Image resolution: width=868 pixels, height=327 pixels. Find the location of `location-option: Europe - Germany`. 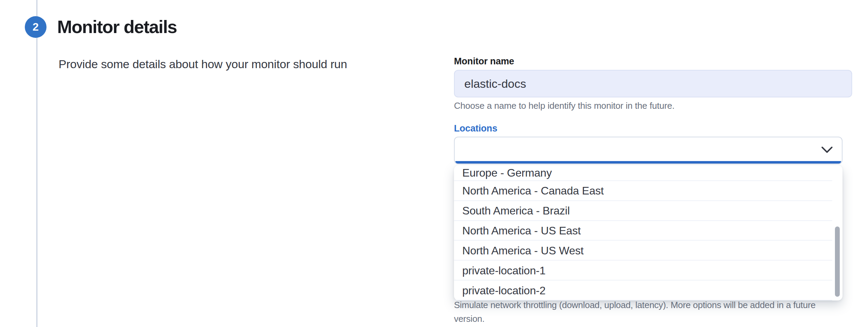

location-option: Europe - Germany is located at coordinates (648, 173).